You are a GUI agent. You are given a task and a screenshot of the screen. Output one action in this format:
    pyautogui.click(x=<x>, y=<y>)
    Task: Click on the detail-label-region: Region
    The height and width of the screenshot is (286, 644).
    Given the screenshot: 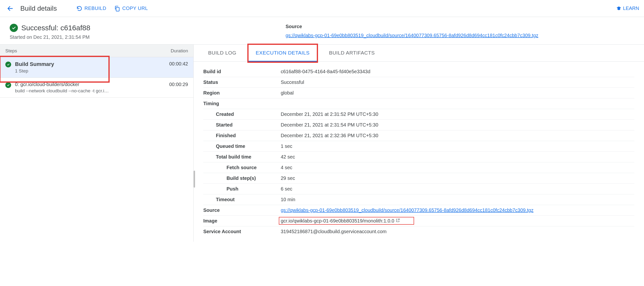 What is the action you would take?
    pyautogui.click(x=242, y=93)
    